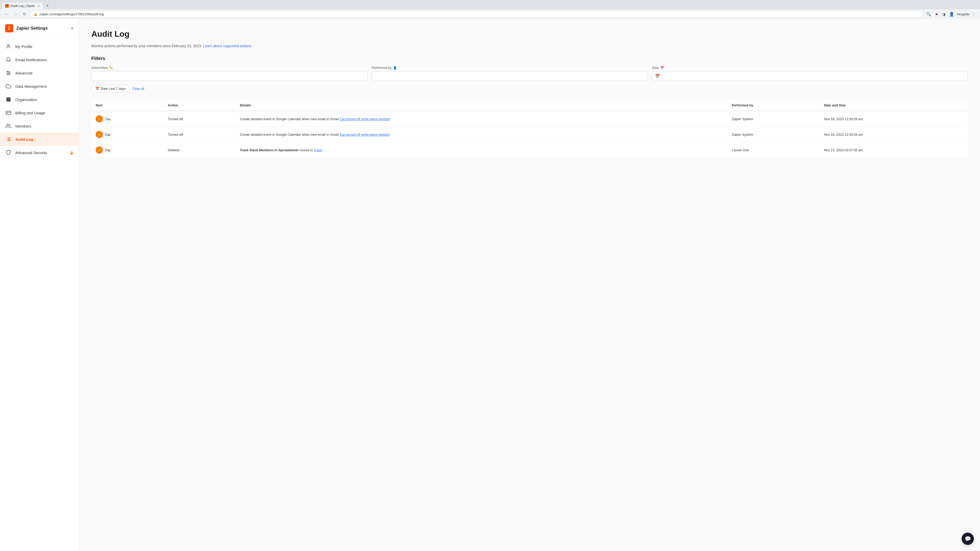  I want to click on cell-action: Deleted, so click(200, 150).